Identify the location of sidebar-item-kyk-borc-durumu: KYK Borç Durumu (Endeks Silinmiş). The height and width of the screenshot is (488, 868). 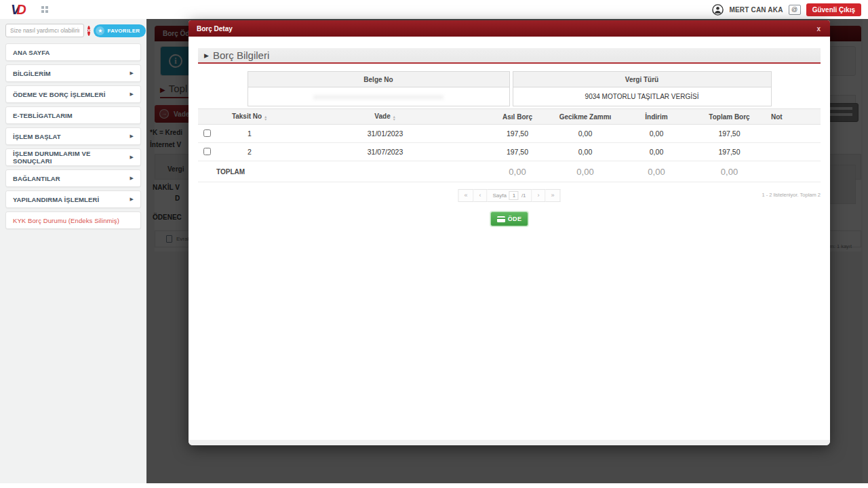
(73, 220).